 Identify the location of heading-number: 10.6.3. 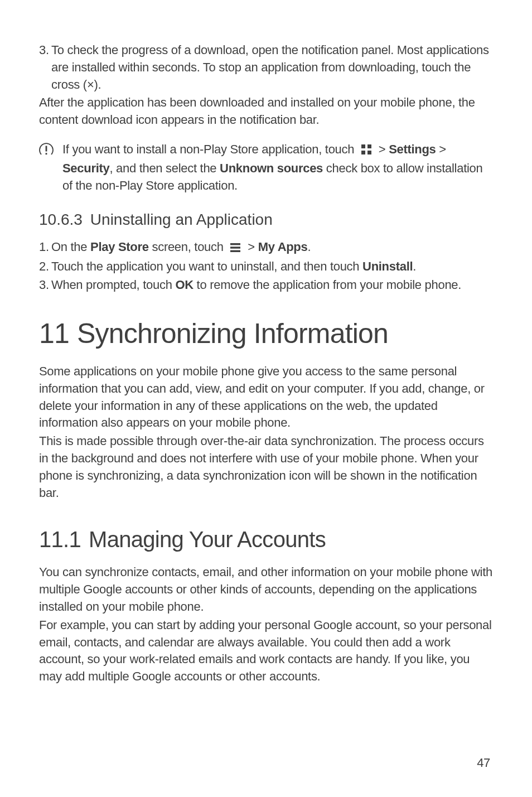
(61, 220).